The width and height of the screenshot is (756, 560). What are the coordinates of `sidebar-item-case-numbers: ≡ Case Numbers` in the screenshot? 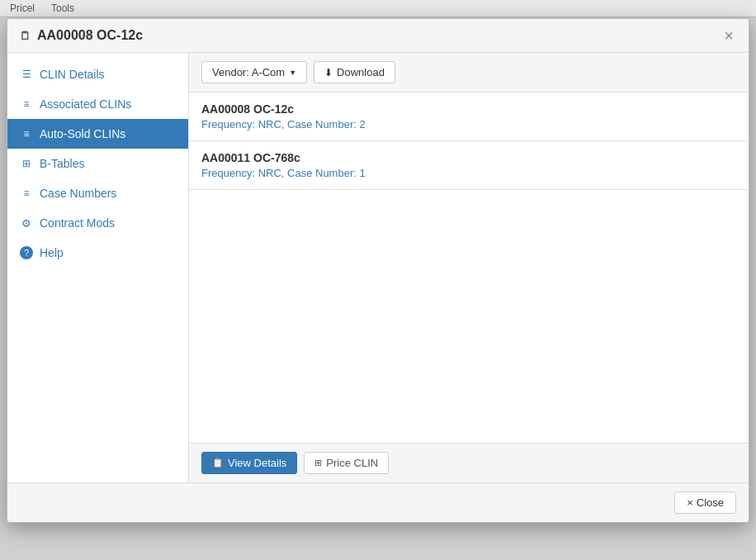 It's located at (97, 193).